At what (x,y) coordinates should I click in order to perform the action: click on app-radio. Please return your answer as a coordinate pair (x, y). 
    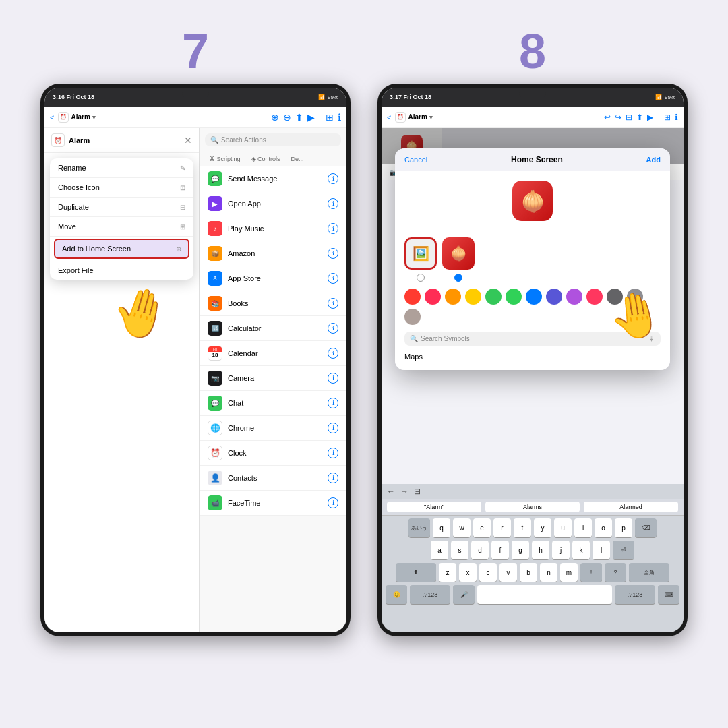
    Looking at the image, I should click on (458, 278).